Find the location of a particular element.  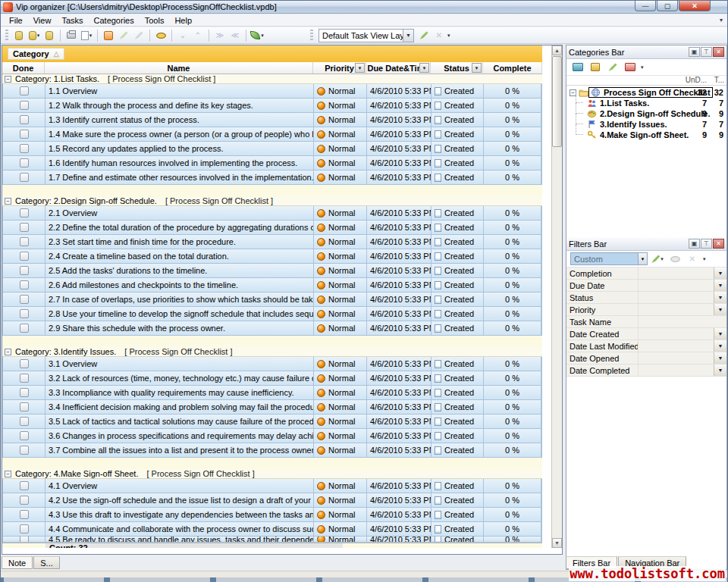

table-row: 3.4 Inefficient decision making and prob… is located at coordinates (272, 408).